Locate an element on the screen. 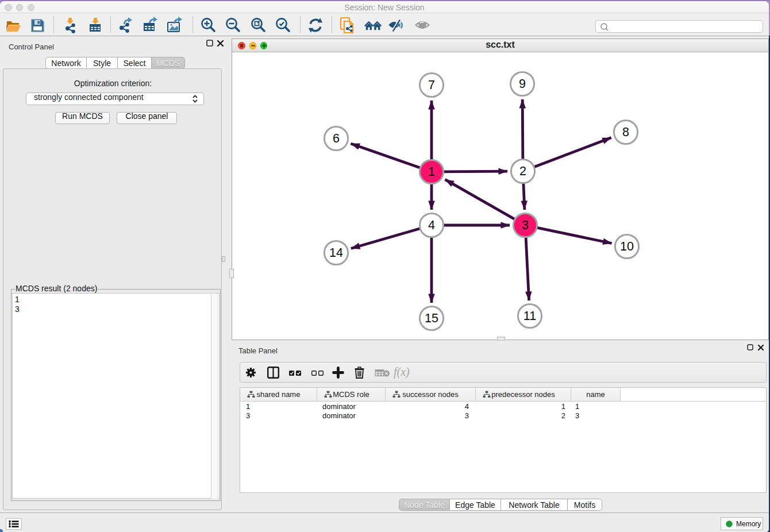 The height and width of the screenshot is (532, 770). svg-text: 7 is located at coordinates (432, 85).